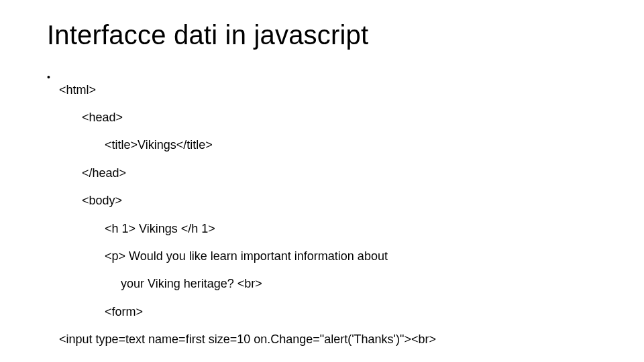 This screenshot has width=644, height=362. I want to click on code-line: <h 1> Vikings </h 1>, so click(251, 229).